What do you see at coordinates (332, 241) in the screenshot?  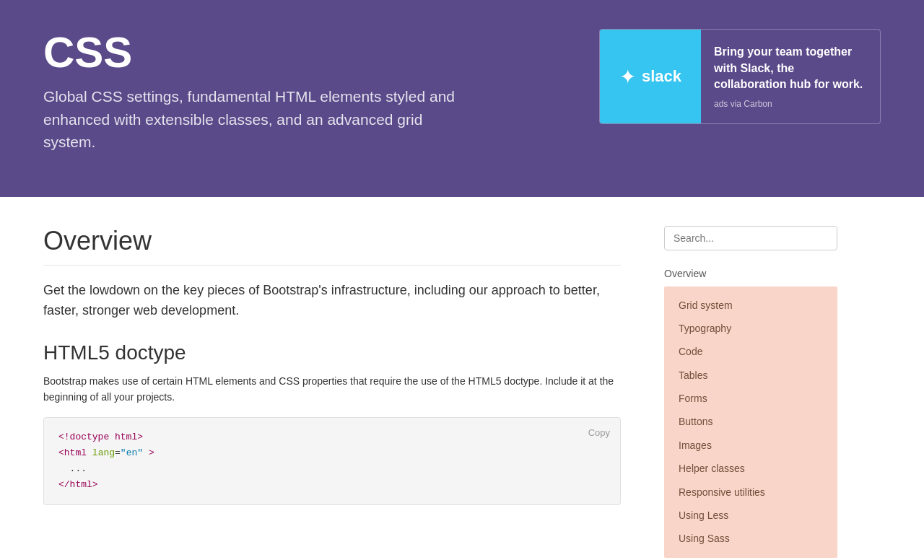 I see `content-heading: Overview` at bounding box center [332, 241].